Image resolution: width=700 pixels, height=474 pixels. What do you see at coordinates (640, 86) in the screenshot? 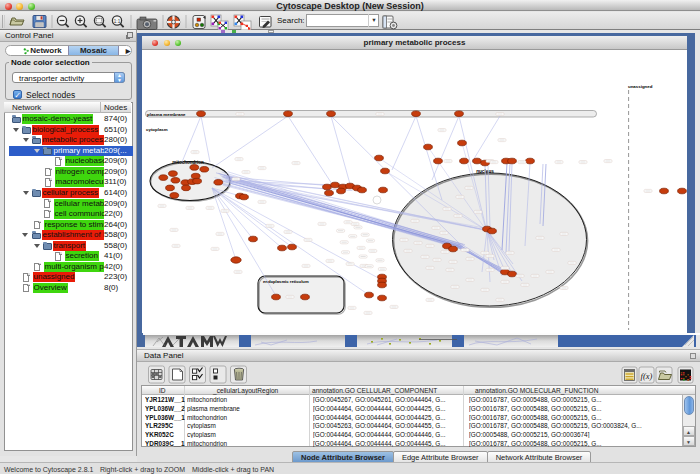
I see `svg-text: unassigned` at bounding box center [640, 86].